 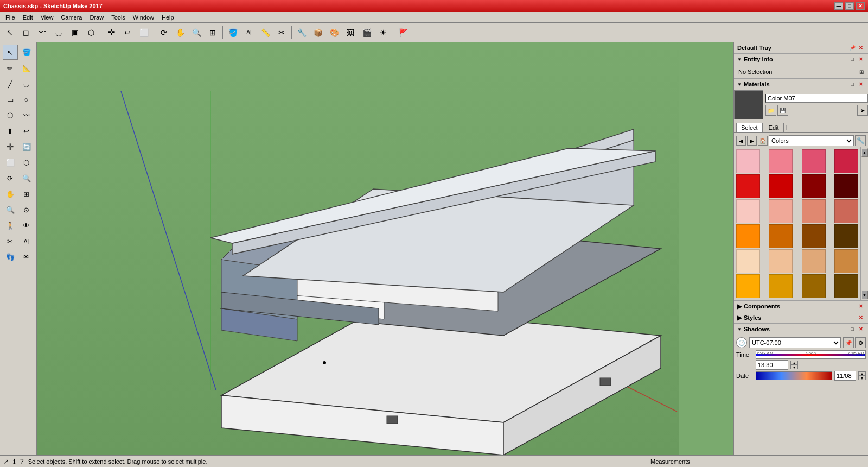 What do you see at coordinates (75, 33) in the screenshot?
I see `toolbar-shape-btn: ▣` at bounding box center [75, 33].